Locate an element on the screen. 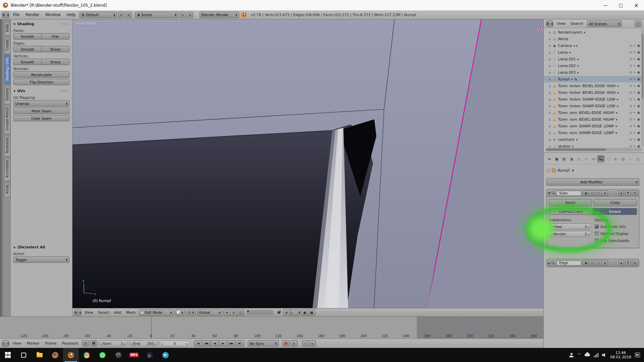 This screenshot has height=362, width=644. menu-item: Marker is located at coordinates (33, 343).